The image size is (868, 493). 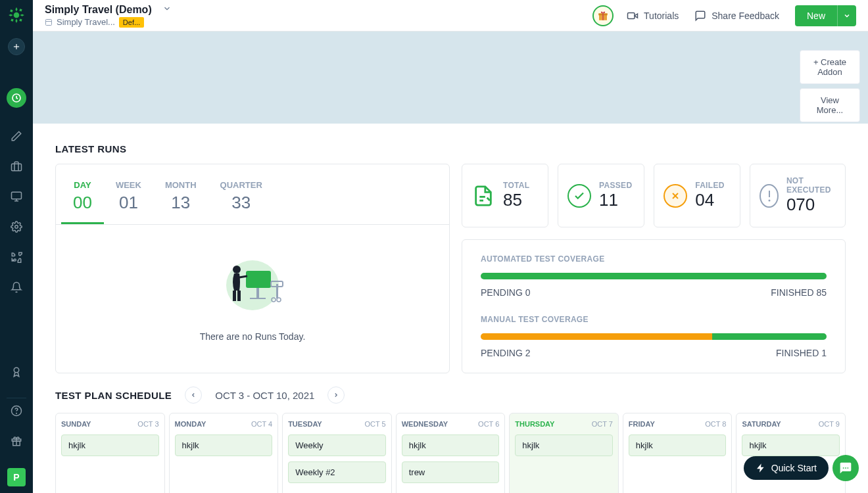 I want to click on nav-monitor, so click(x=16, y=197).